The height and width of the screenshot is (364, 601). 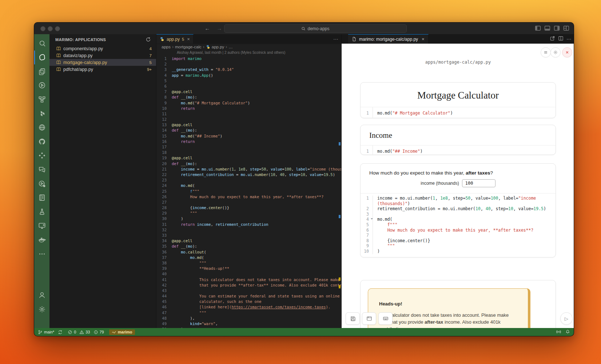 I want to click on activity-item-marimo-icon, so click(x=42, y=57).